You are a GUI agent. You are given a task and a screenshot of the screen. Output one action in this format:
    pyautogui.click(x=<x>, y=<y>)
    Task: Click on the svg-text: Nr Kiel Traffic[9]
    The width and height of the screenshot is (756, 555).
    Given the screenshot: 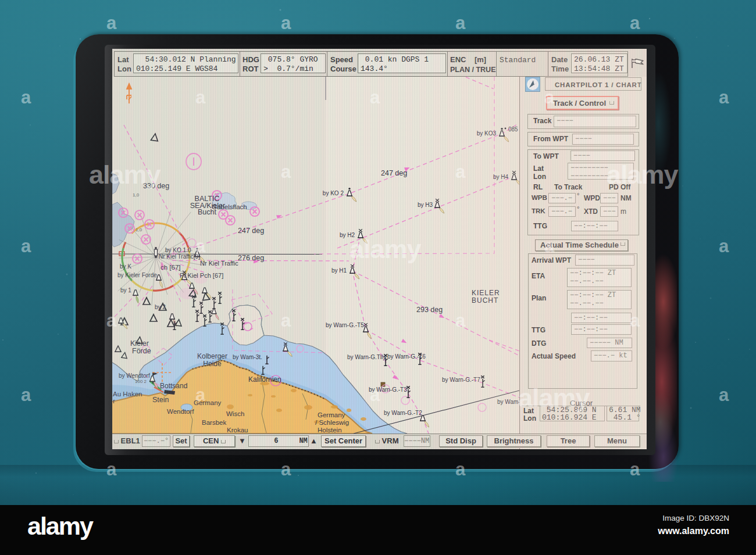 What is the action you would take?
    pyautogui.click(x=179, y=257)
    